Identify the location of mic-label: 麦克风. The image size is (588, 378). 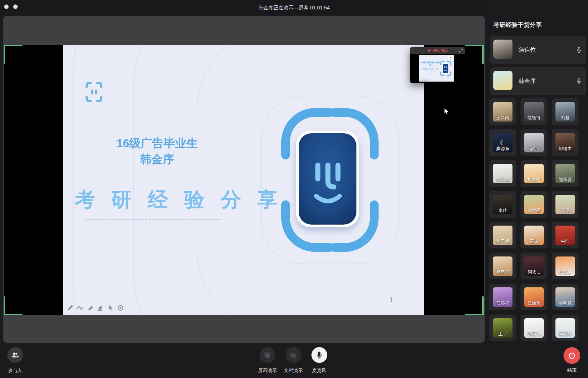
(319, 371).